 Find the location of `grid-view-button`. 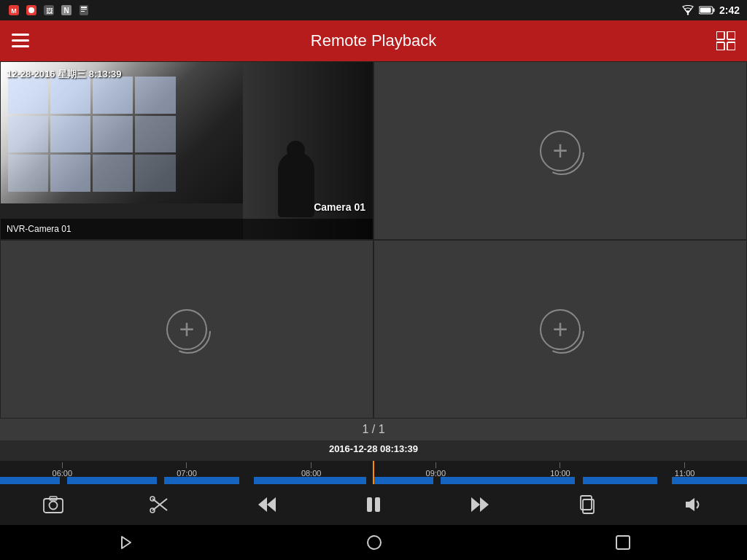

grid-view-button is located at coordinates (726, 41).